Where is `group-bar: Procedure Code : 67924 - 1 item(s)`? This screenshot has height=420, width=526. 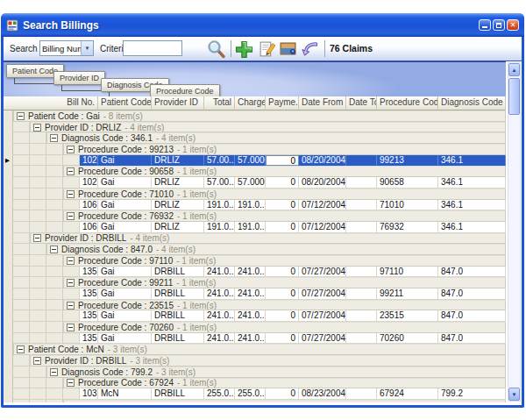
group-bar: Procedure Code : 67924 - 1 item(s) is located at coordinates (284, 384).